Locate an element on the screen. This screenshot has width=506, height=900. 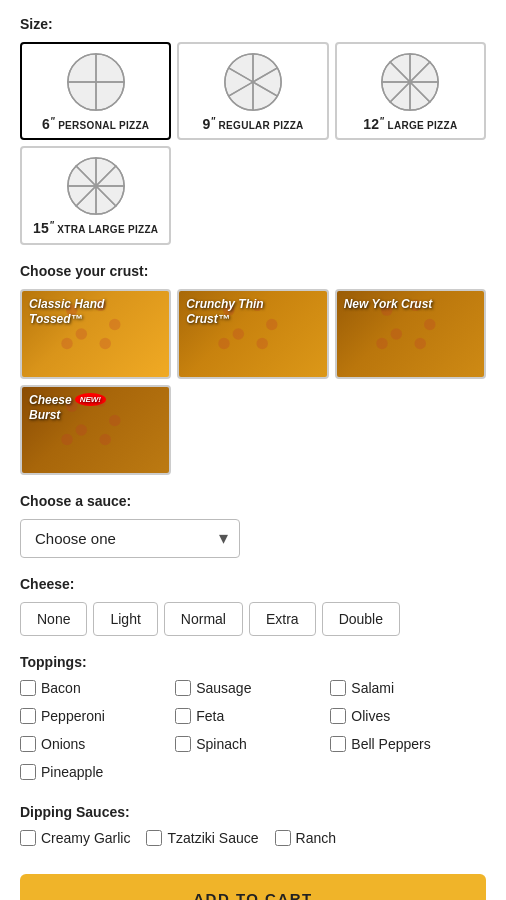
topping-item-spinach: Spinach is located at coordinates (252, 744).